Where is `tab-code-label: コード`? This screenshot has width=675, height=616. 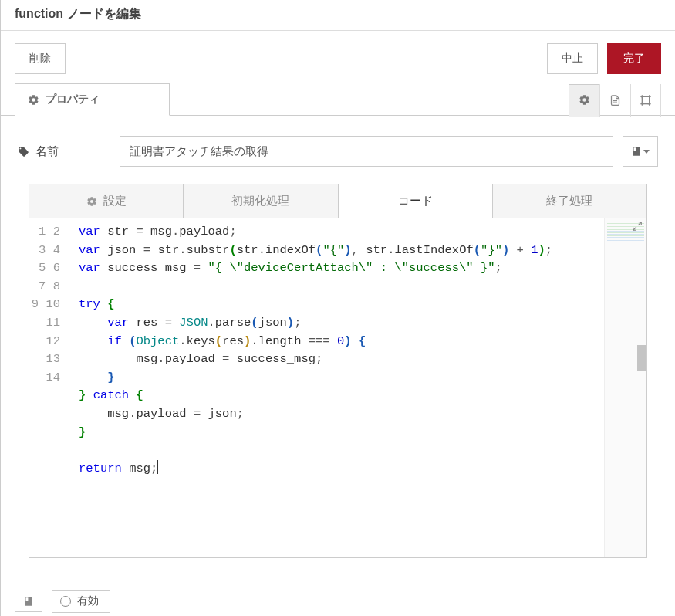
tab-code-label: コード is located at coordinates (415, 201).